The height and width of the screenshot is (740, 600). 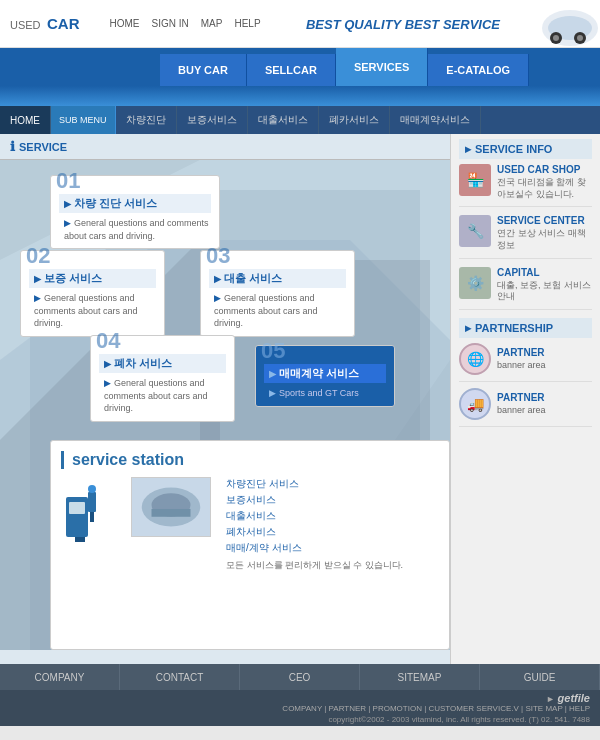 I want to click on service-title: SERVICE, so click(x=43, y=147).